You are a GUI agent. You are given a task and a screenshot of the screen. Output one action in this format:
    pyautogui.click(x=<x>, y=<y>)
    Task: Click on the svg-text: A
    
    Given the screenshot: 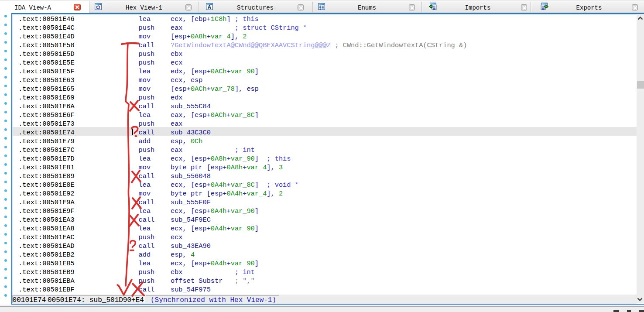 What is the action you would take?
    pyautogui.click(x=209, y=7)
    